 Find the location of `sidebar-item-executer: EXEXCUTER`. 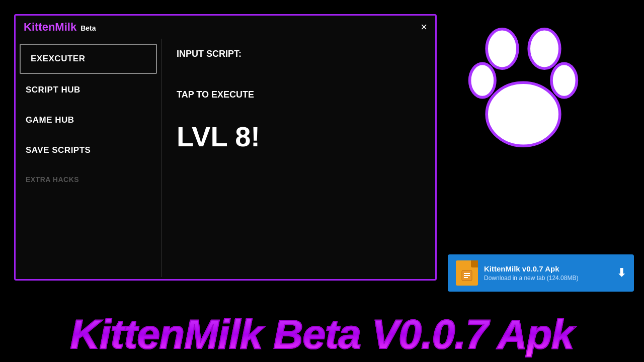

sidebar-item-executer: EXEXCUTER is located at coordinates (89, 59).